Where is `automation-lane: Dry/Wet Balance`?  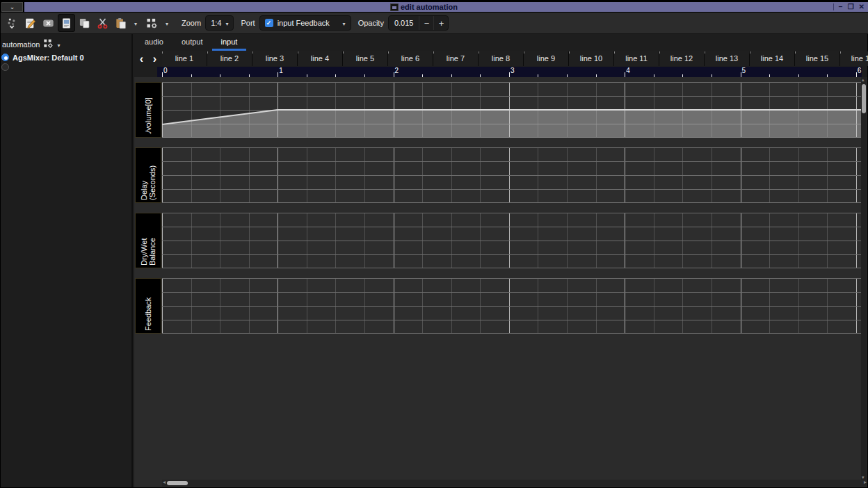
automation-lane: Dry/Wet Balance is located at coordinates (498, 241).